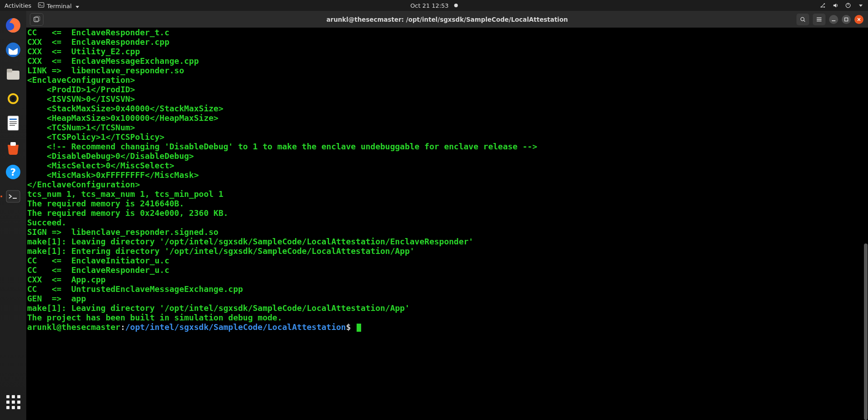 The height and width of the screenshot is (420, 868). Describe the element at coordinates (13, 402) in the screenshot. I see `show-applications-button` at that location.